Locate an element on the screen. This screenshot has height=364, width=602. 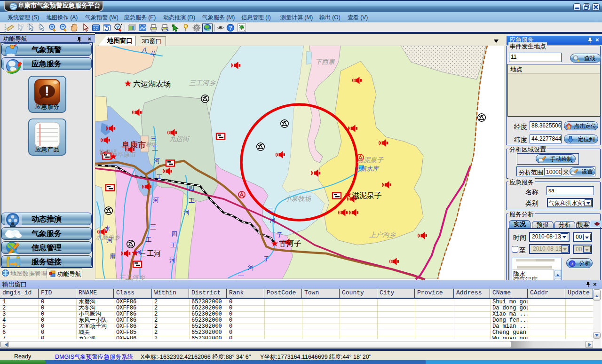
svg-text: 甘泉镇 is located at coordinates (108, 152).